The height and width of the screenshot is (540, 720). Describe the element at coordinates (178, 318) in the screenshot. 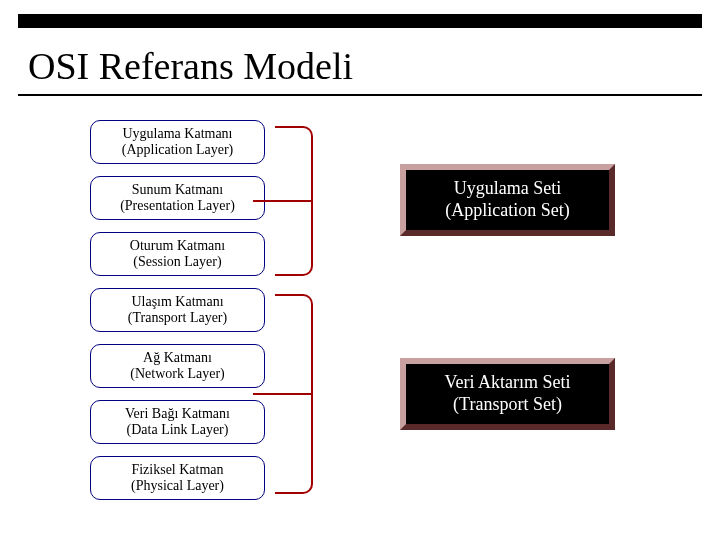

I see `layer-label-en: (Transport Layer)` at that location.